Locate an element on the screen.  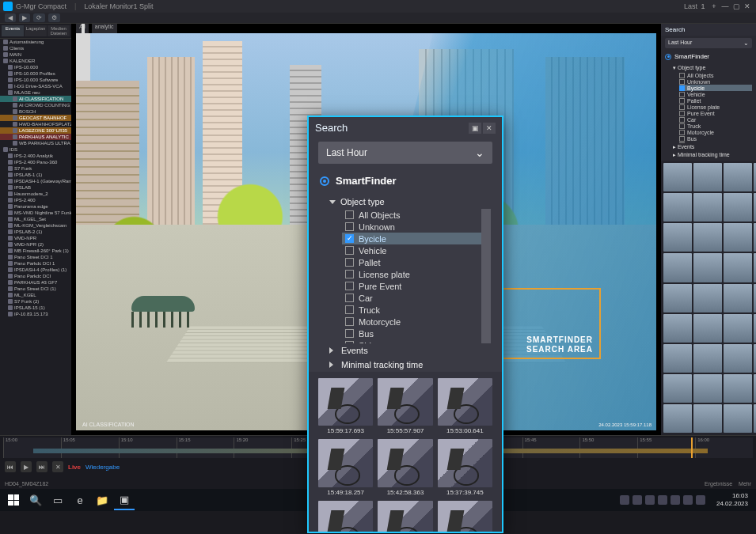
tree-item: Pano Parkdc DCI 1 is located at coordinates (36, 263).